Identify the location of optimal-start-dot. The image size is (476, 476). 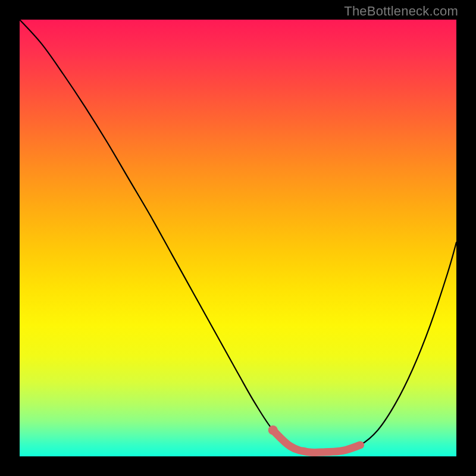
(273, 430).